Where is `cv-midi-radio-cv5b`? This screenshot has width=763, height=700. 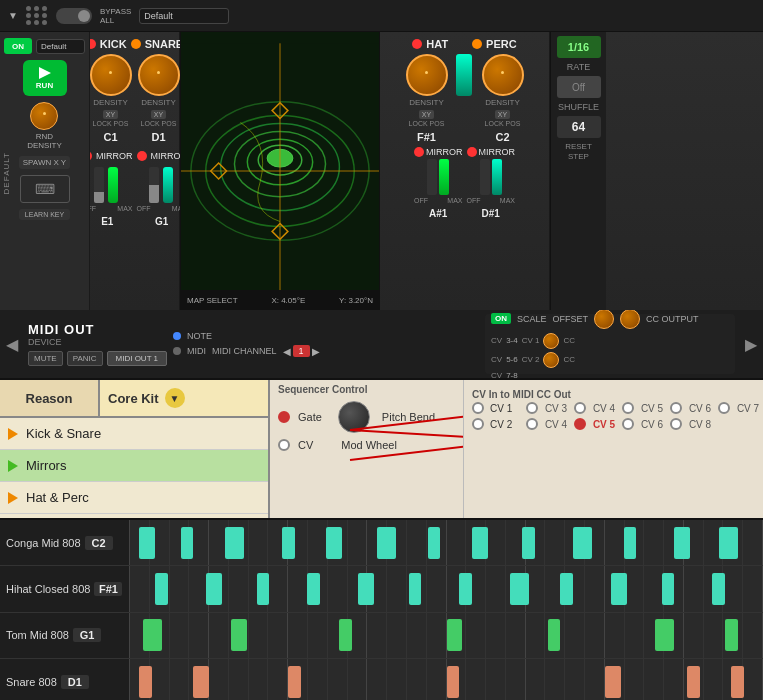 cv-midi-radio-cv5b is located at coordinates (580, 424).